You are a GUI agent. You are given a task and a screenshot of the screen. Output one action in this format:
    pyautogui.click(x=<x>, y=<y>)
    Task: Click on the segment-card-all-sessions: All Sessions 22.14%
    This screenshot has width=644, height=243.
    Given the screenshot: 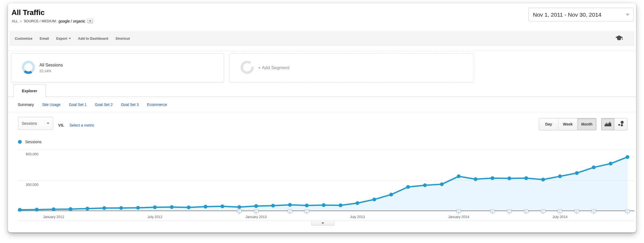 What is the action you would take?
    pyautogui.click(x=118, y=68)
    